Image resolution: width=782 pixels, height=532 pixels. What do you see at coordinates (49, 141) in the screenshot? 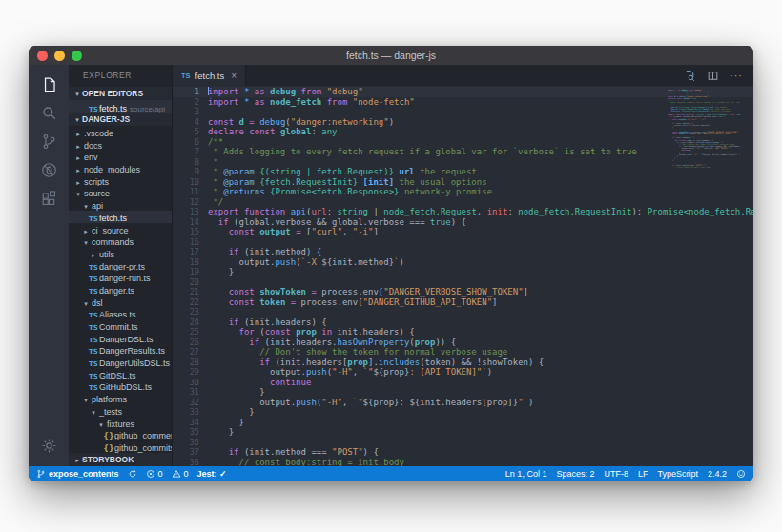
I see `source-control-icon` at bounding box center [49, 141].